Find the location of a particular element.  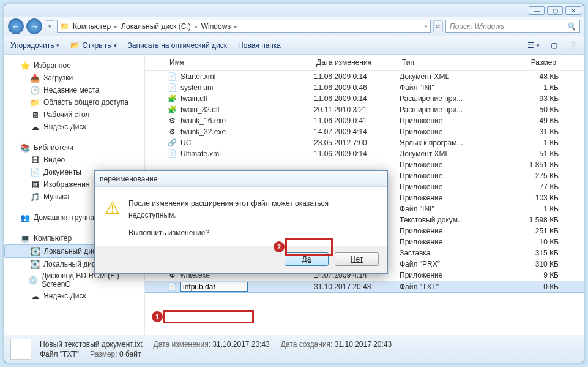

refresh-button: ⟳ is located at coordinates (438, 26).